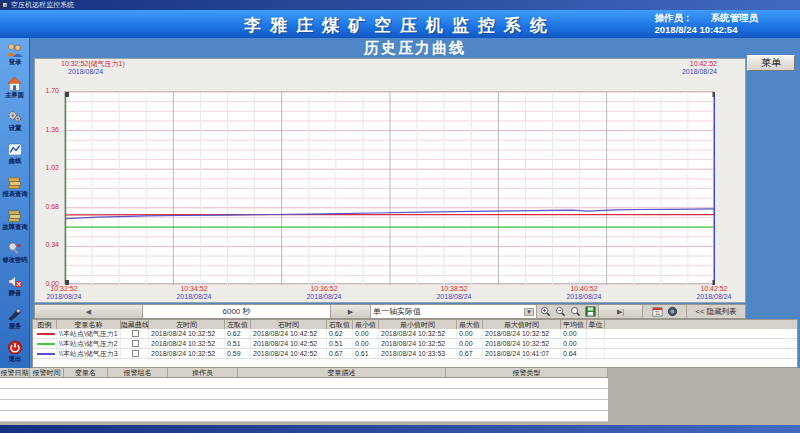  Describe the element at coordinates (238, 324) in the screenshot. I see `curve-table-header-cell: 左取值` at that location.